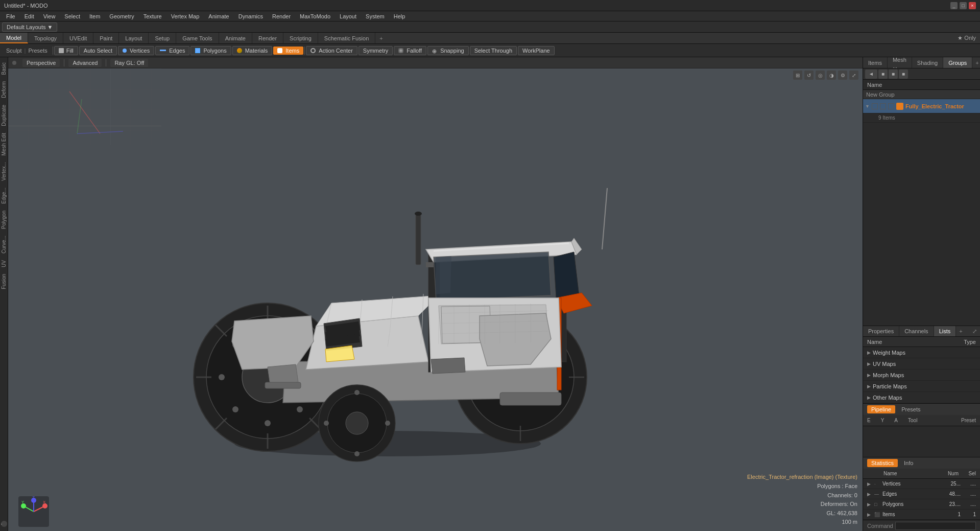  What do you see at coordinates (41, 63) in the screenshot?
I see `perspective-button: Perspective` at bounding box center [41, 63].